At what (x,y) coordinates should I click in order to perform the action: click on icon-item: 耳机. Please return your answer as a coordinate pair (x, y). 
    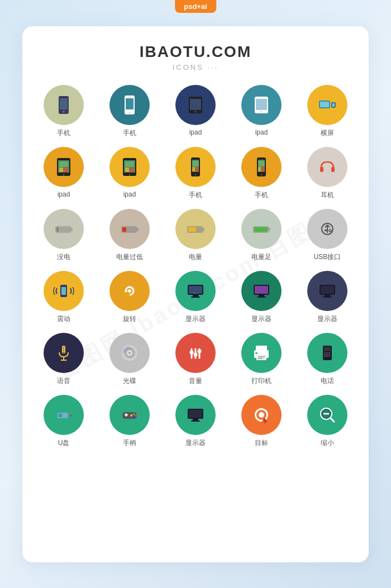
    Looking at the image, I should click on (327, 173).